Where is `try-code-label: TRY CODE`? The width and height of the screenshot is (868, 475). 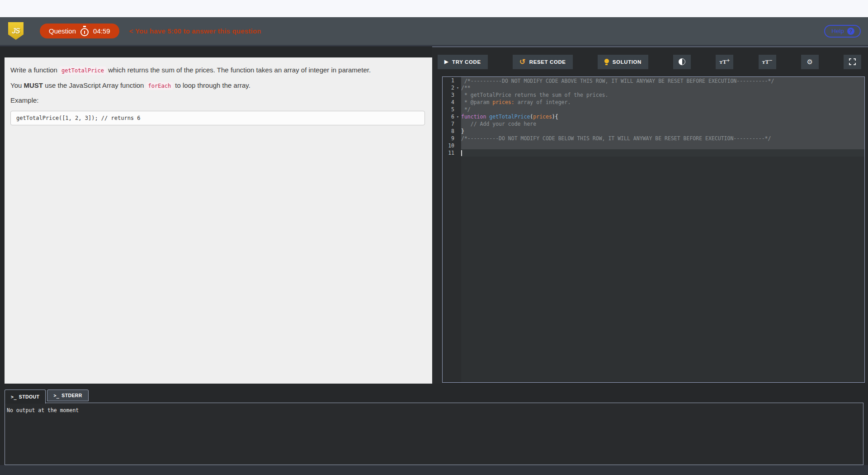 try-code-label: TRY CODE is located at coordinates (467, 62).